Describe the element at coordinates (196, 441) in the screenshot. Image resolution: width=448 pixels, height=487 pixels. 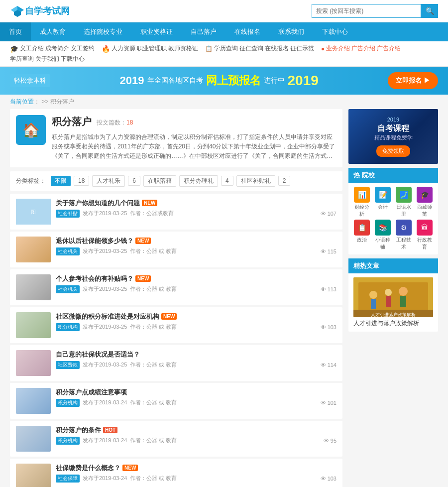
I see `article-meta-7: 积分机构 发布于2019-03-24 作者：公器 或 教育 👁 95` at that location.